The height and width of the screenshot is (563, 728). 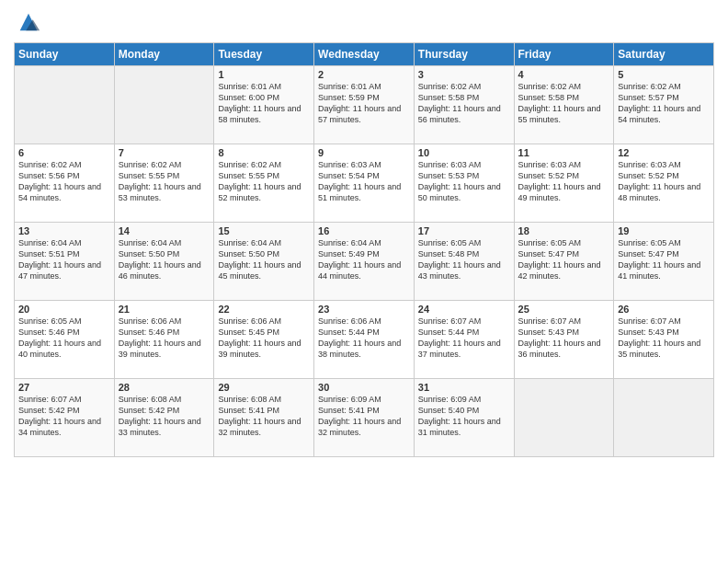 I want to click on weekday-saturday: Saturday, so click(x=664, y=55).